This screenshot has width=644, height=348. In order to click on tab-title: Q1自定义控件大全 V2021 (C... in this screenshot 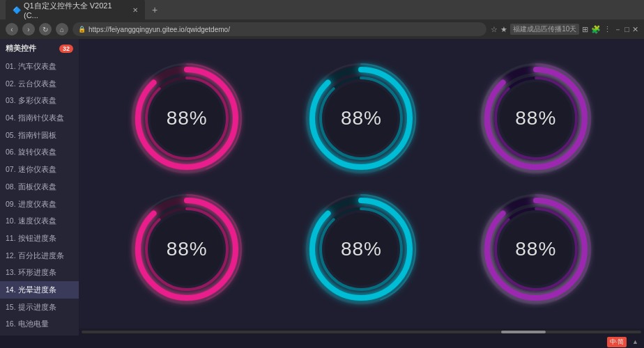, I will do `click(75, 10)`.